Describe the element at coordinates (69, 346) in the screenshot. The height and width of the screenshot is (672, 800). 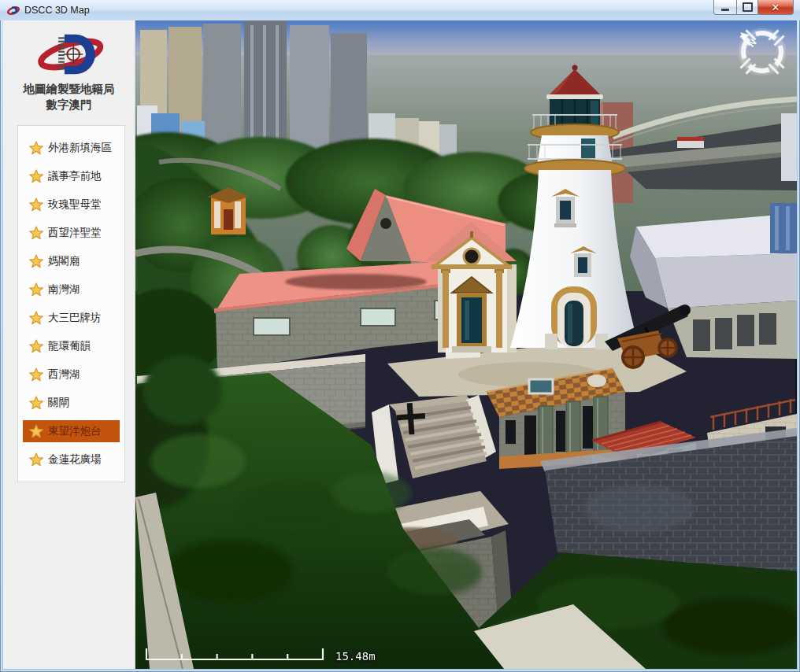
I see `sidebar-item-label: 龍環葡韻` at that location.